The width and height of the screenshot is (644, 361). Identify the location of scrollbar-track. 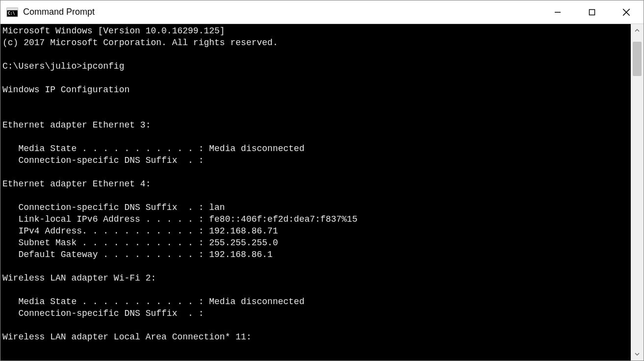
(637, 192).